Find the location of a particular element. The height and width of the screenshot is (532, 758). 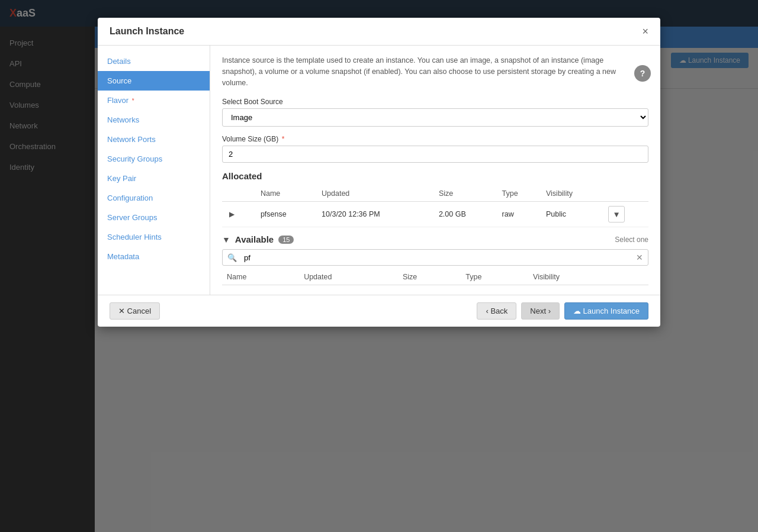

nav-item-networks: Networks is located at coordinates (154, 120).